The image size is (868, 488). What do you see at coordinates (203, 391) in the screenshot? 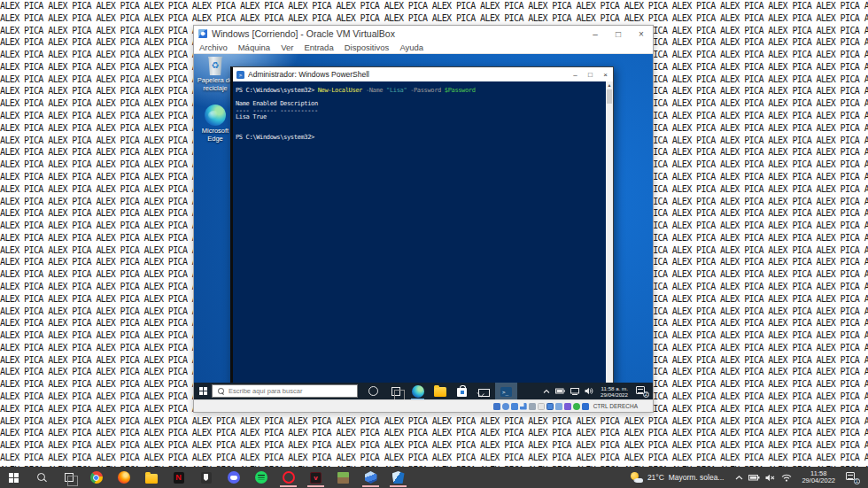
I see `vm-start-button` at bounding box center [203, 391].